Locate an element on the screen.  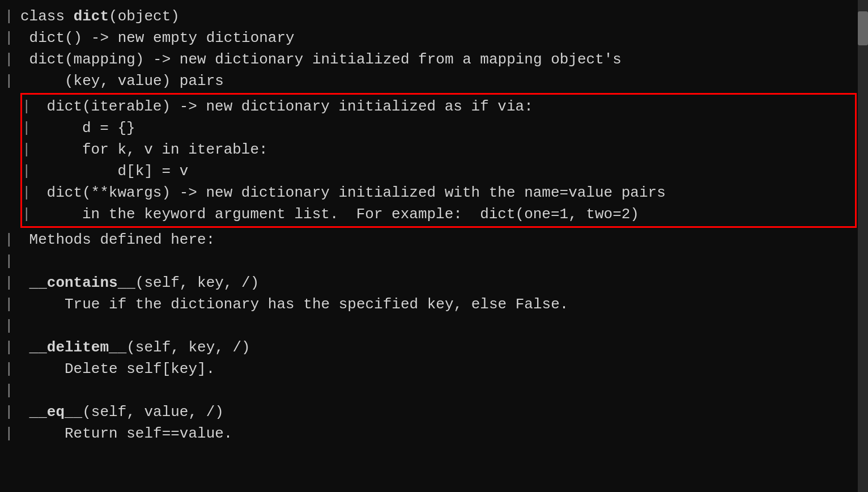
line-item: | Return self==value. is located at coordinates (431, 434).